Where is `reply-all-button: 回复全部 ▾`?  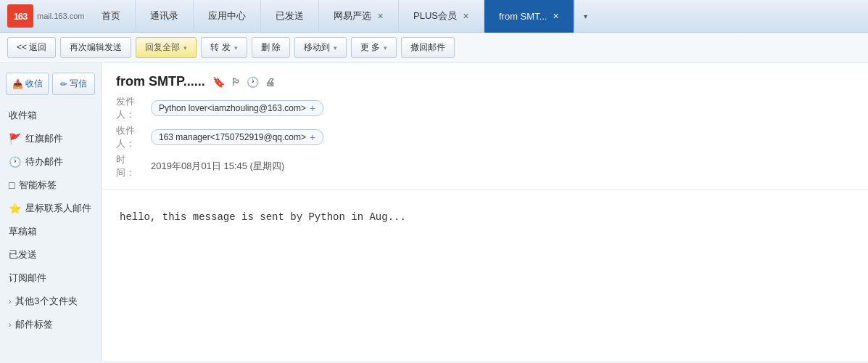
reply-all-button: 回复全部 ▾ is located at coordinates (166, 48).